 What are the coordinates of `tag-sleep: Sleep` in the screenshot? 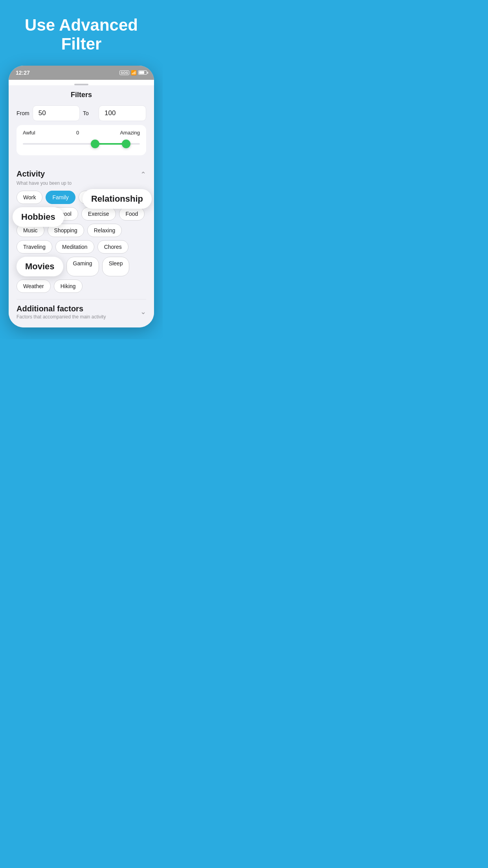 It's located at (116, 267).